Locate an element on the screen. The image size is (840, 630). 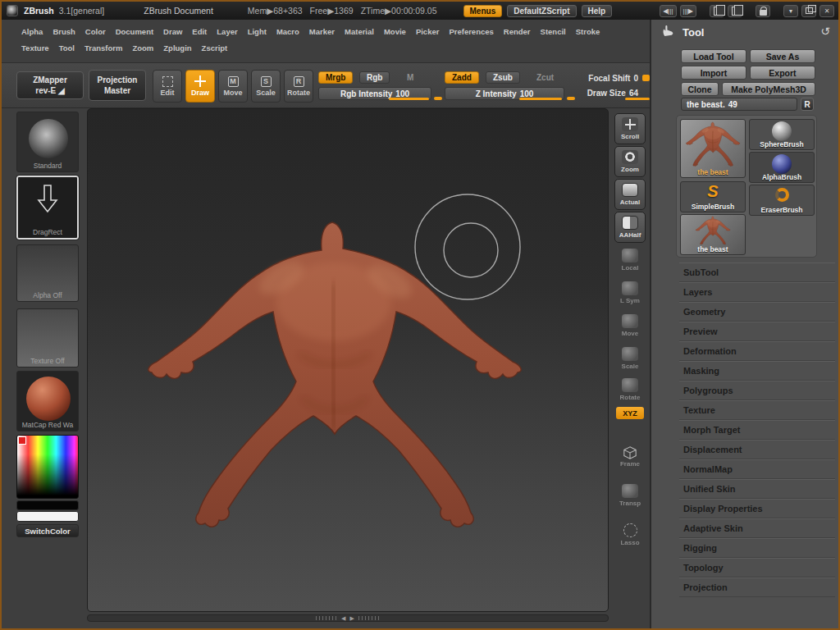
right-tray-toggle-button: |||▶ is located at coordinates (688, 11).